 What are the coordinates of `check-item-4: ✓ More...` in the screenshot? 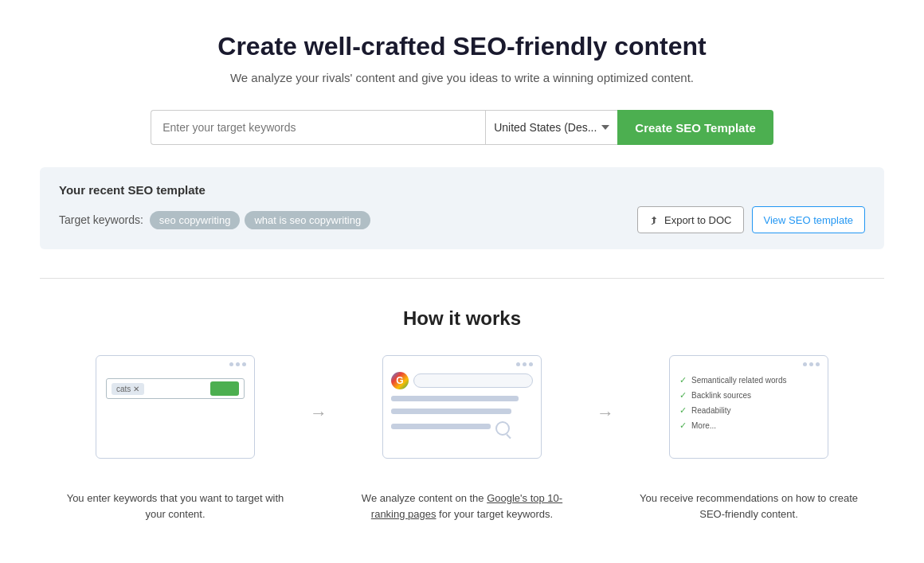 It's located at (749, 425).